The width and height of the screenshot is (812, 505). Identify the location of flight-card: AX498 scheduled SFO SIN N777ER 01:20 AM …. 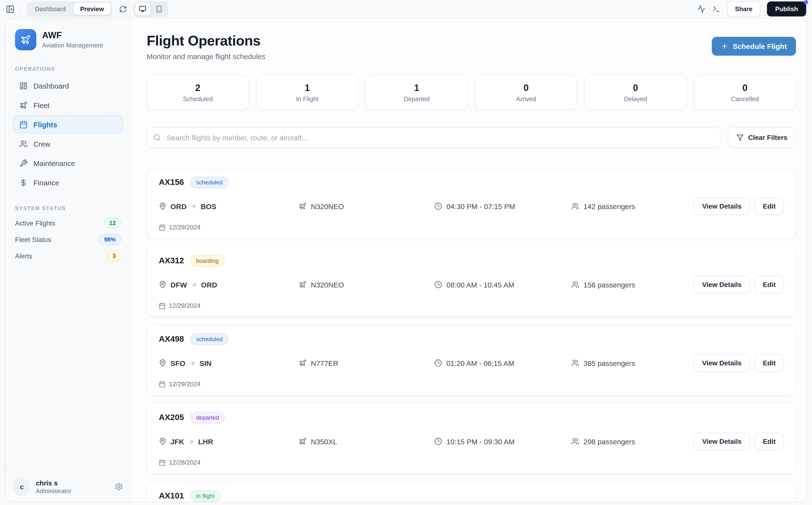
(471, 360).